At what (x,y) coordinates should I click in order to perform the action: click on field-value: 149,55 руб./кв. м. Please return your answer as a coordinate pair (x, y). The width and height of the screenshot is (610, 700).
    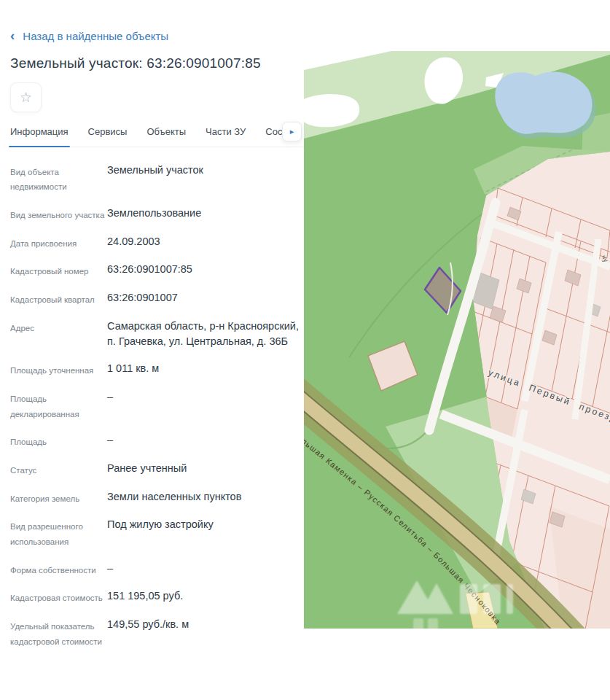
    Looking at the image, I should click on (204, 633).